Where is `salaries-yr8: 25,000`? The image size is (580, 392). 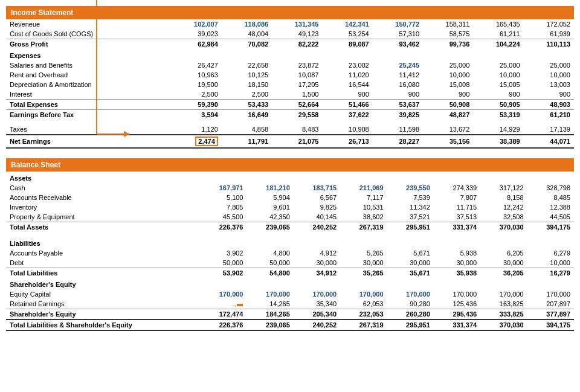 salaries-yr8: 25,000 is located at coordinates (549, 65).